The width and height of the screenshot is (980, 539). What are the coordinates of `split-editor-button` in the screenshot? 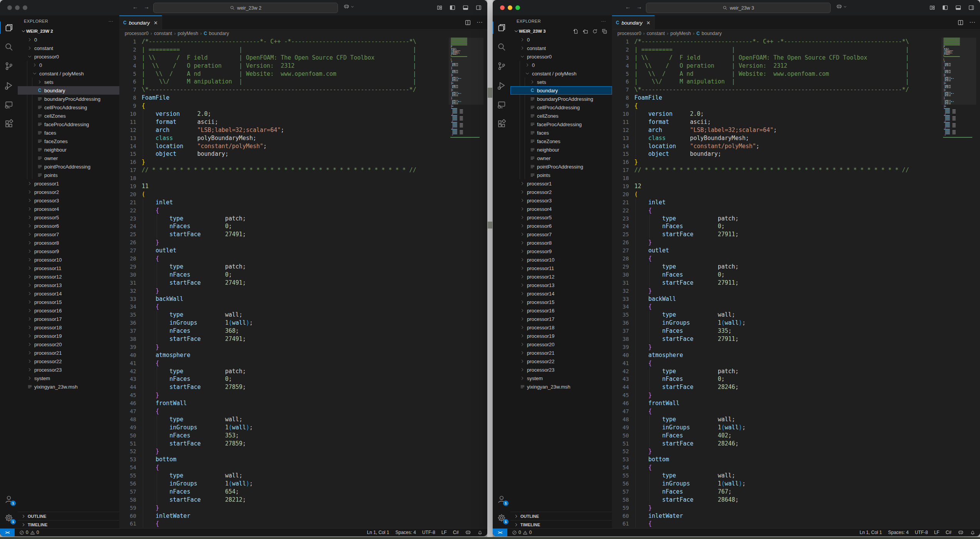 It's located at (961, 22).